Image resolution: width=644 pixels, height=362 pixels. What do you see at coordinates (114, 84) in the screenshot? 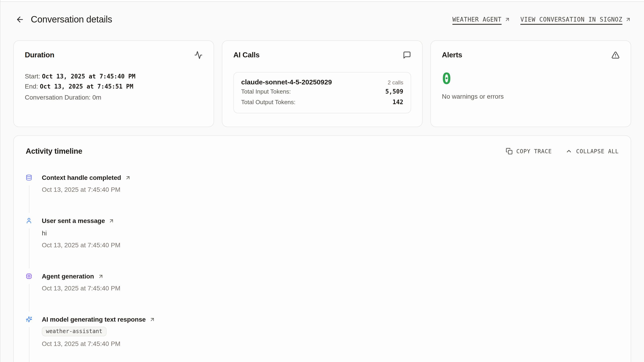
I see `duration-card: Duration Start: Oct 13, 2025 at 7:45:40 …` at bounding box center [114, 84].